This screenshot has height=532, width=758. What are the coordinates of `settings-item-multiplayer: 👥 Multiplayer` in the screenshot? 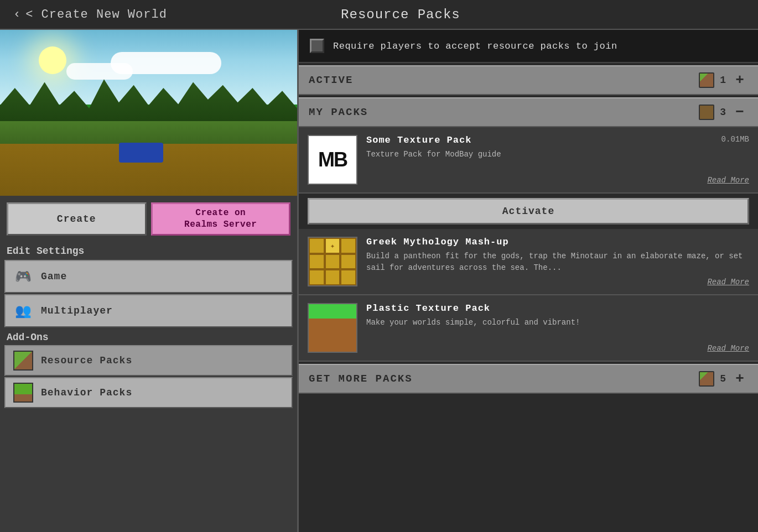 It's located at (148, 311).